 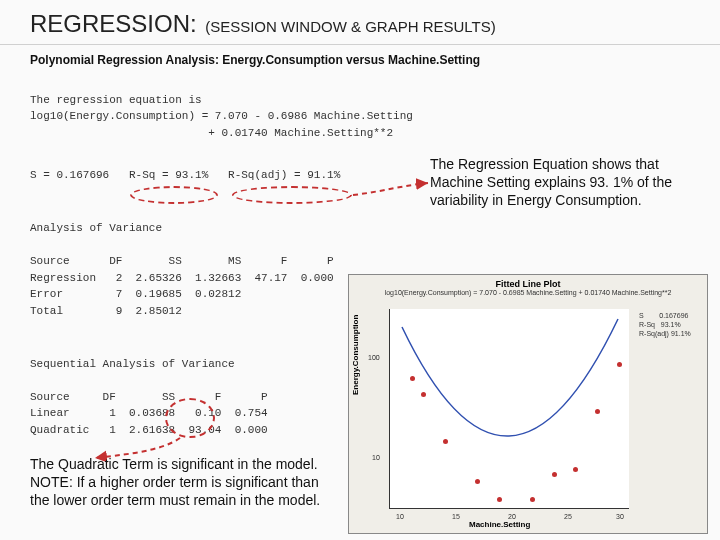 I want to click on plot-subtitle: log10(Energy.Consumption) = 7.070 - 0.69…, so click(x=528, y=294).